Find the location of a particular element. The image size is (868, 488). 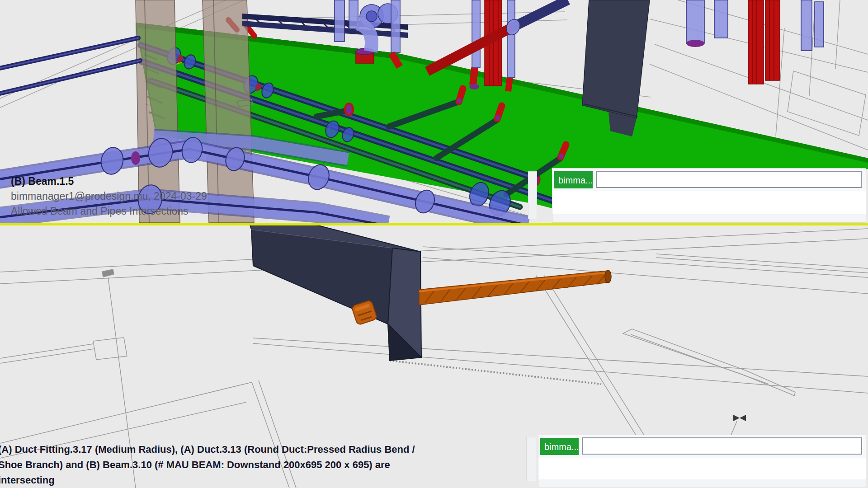

bottom-comment-panel: bimma... is located at coordinates (702, 461).